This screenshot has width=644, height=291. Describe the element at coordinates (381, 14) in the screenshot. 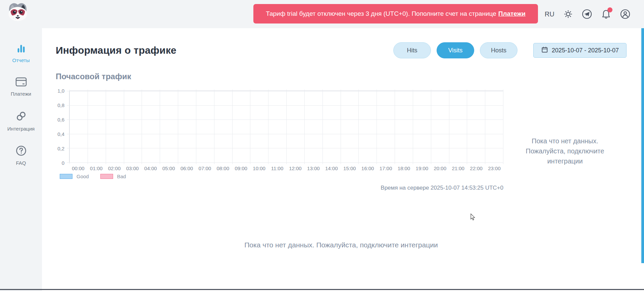

I see `banner-text: Тариф trial будет отключен через 3 дня (…` at that location.